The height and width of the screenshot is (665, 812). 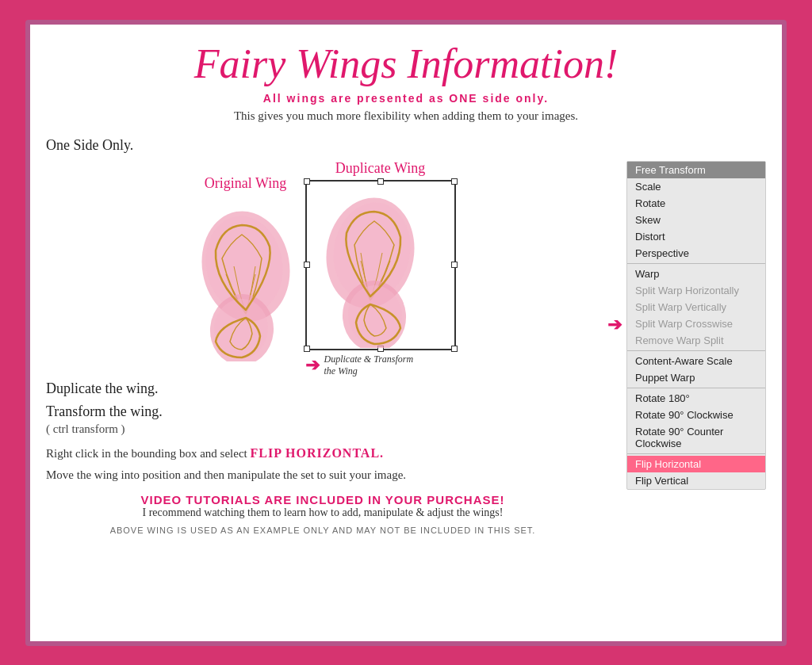 What do you see at coordinates (381, 269) in the screenshot?
I see `bounding-box-wrapper: Duplicate Wing` at bounding box center [381, 269].